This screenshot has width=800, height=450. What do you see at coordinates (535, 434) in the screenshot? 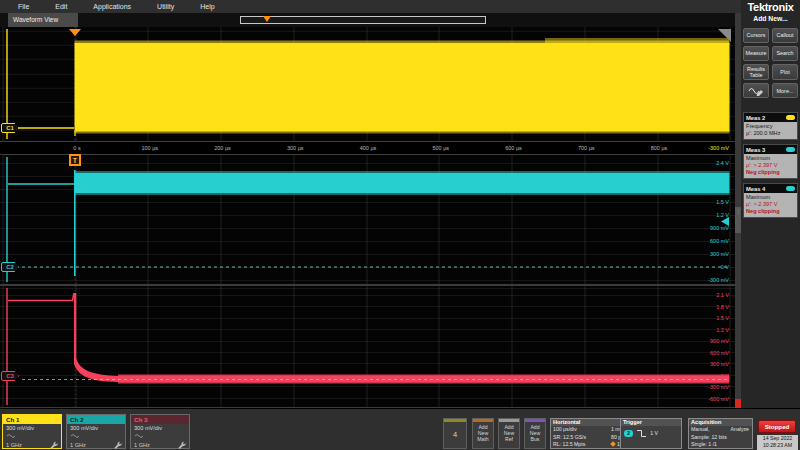
I see `add-button-label: AddNewBus` at bounding box center [535, 434].